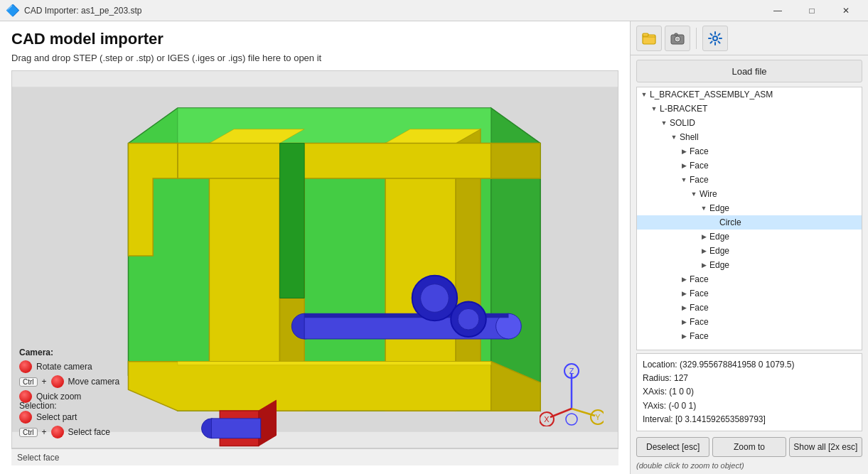  I want to click on app-icon: 🔷, so click(13, 10).